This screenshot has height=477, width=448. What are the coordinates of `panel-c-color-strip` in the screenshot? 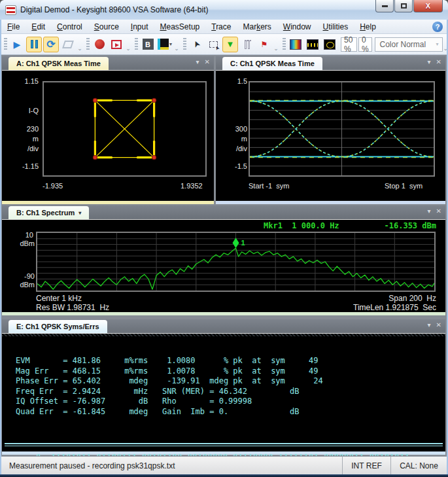 It's located at (331, 203).